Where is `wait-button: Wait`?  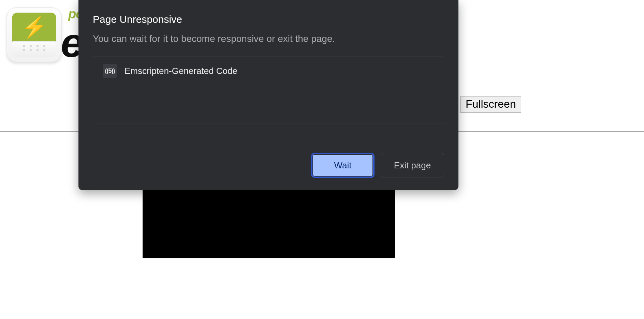 wait-button: Wait is located at coordinates (343, 165).